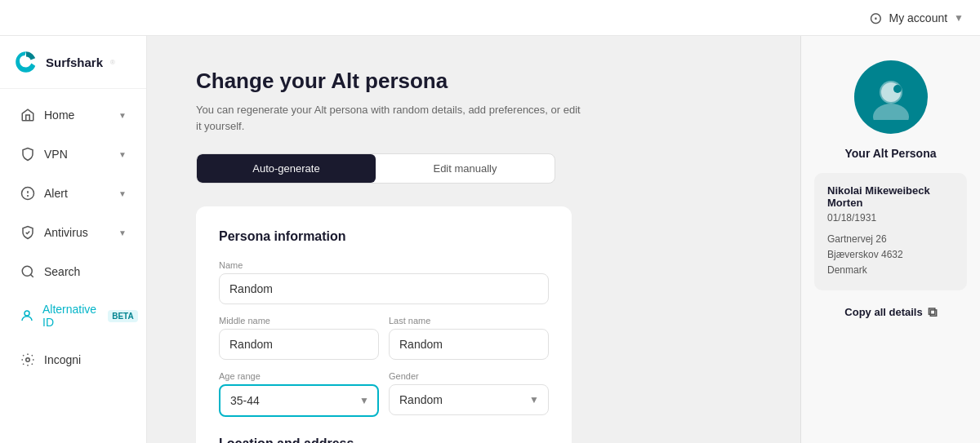  Describe the element at coordinates (884, 312) in the screenshot. I see `copy-btn-label: Copy all details` at that location.